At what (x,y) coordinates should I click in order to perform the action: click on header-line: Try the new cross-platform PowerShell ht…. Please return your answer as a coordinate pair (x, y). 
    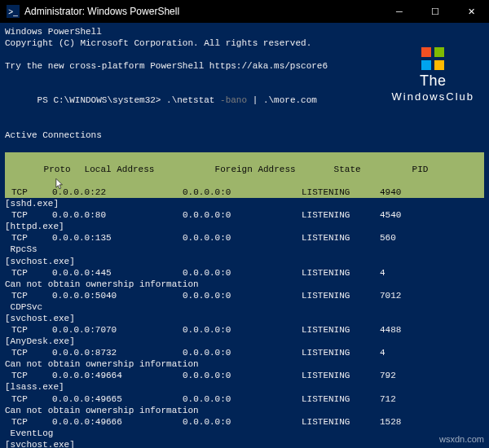
    Looking at the image, I should click on (244, 66).